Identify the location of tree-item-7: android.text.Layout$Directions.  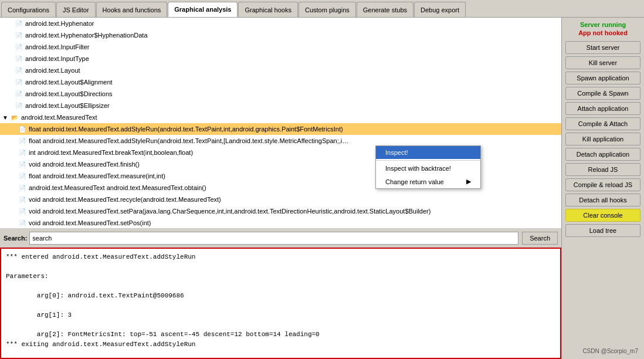
(280, 94).